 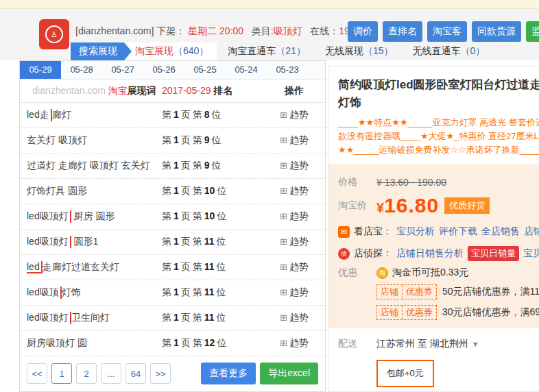 What do you see at coordinates (363, 32) in the screenshot?
I see `adjust-price-button: 调价` at bounding box center [363, 32].